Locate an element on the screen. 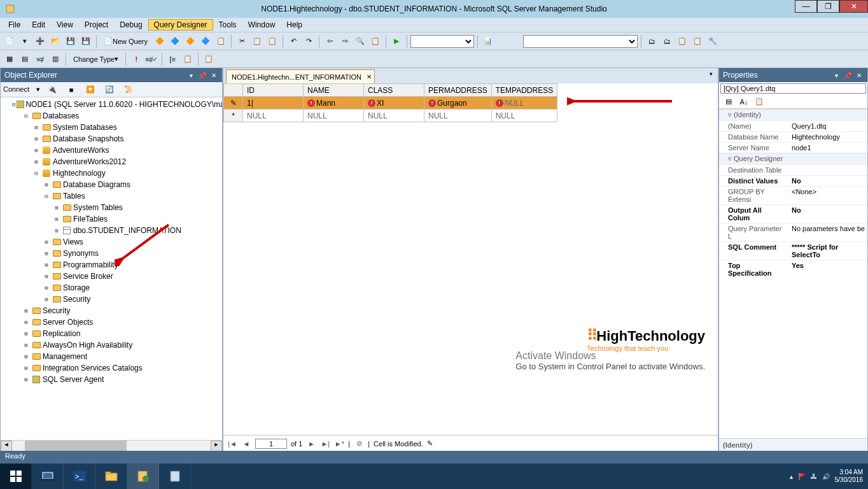 This screenshot has width=868, height=489. column-header: CLASS is located at coordinates (395, 90).